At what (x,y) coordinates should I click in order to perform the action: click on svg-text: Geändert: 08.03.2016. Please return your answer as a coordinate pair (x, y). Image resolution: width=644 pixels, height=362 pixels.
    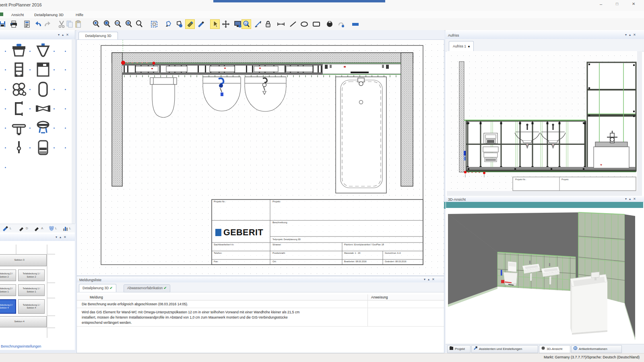
    Looking at the image, I should click on (396, 261).